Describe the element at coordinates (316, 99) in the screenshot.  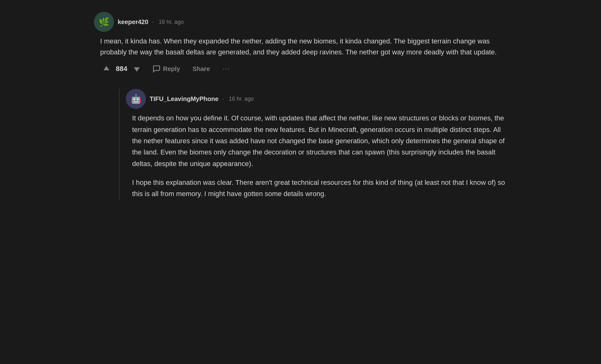
I see `comment-header-tifu: 🤖 TIFU_LeavingMyPhone · 16 hr. ago` at that location.